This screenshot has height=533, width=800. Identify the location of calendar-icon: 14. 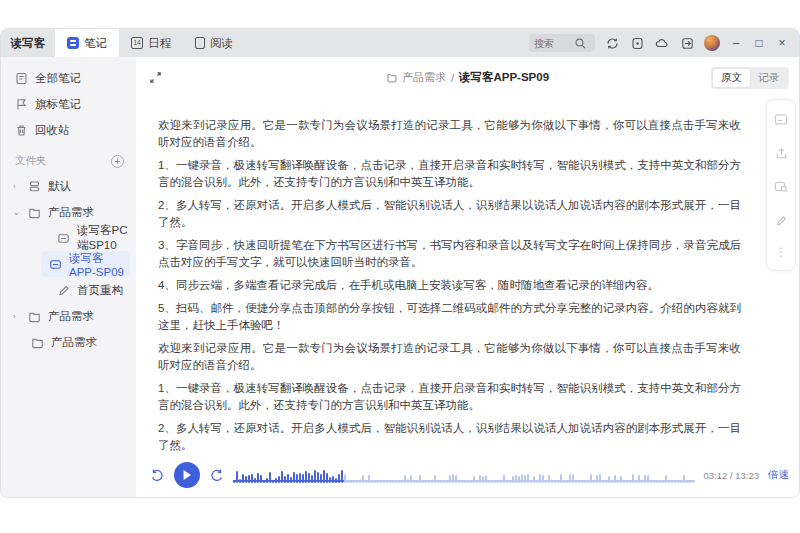
(137, 43).